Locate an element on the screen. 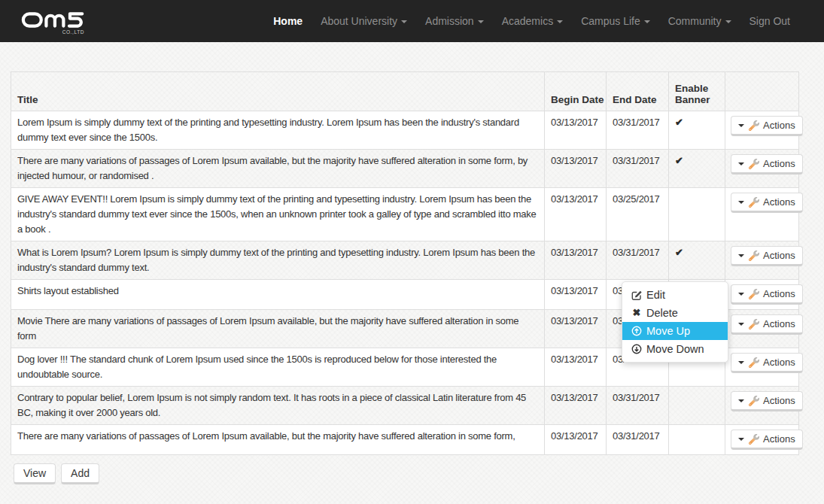 This screenshot has height=504, width=824. nav-item-home: Home is located at coordinates (287, 21).